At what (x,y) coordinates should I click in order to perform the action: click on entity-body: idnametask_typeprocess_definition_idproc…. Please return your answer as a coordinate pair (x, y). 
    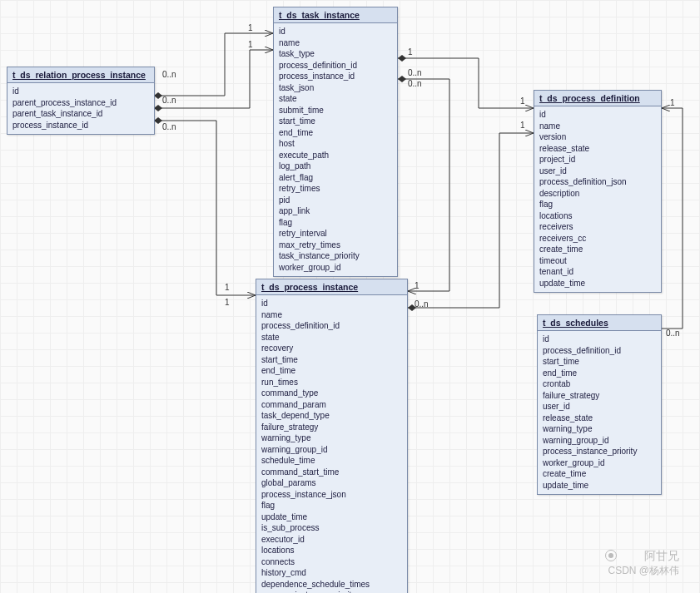
    Looking at the image, I should click on (335, 150).